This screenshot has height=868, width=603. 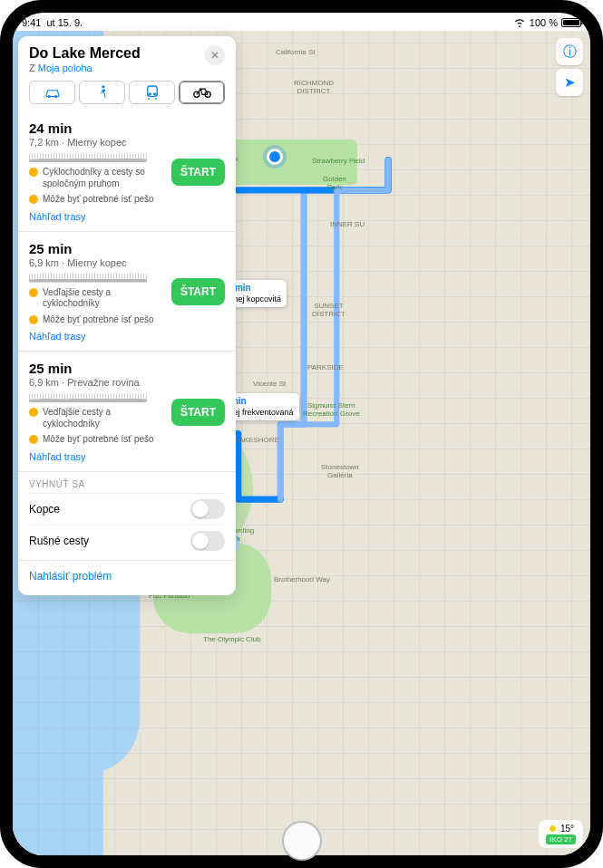 I want to click on mode-bike, so click(x=201, y=92).